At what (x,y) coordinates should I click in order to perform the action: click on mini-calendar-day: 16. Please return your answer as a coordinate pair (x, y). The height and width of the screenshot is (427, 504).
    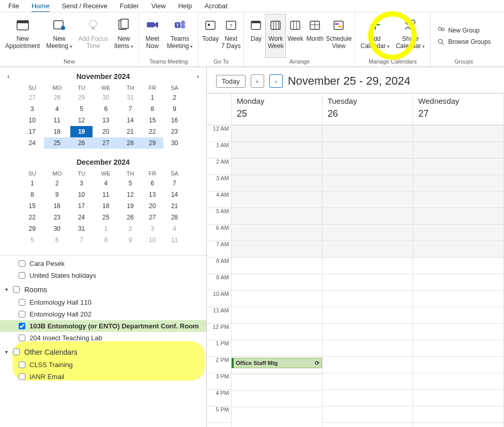
    Looking at the image, I should click on (175, 120).